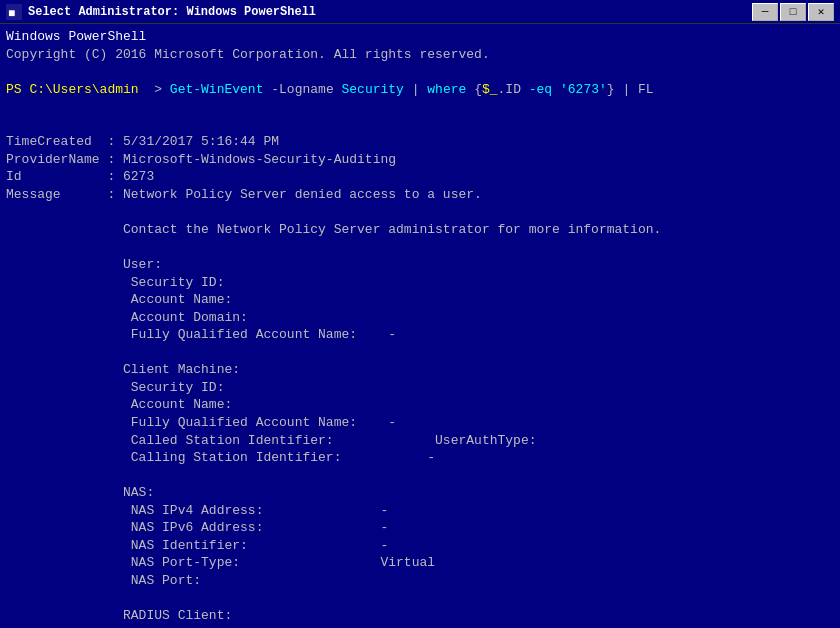 The height and width of the screenshot is (628, 840). What do you see at coordinates (420, 616) in the screenshot?
I see `console-line: RADIUS Client:` at bounding box center [420, 616].